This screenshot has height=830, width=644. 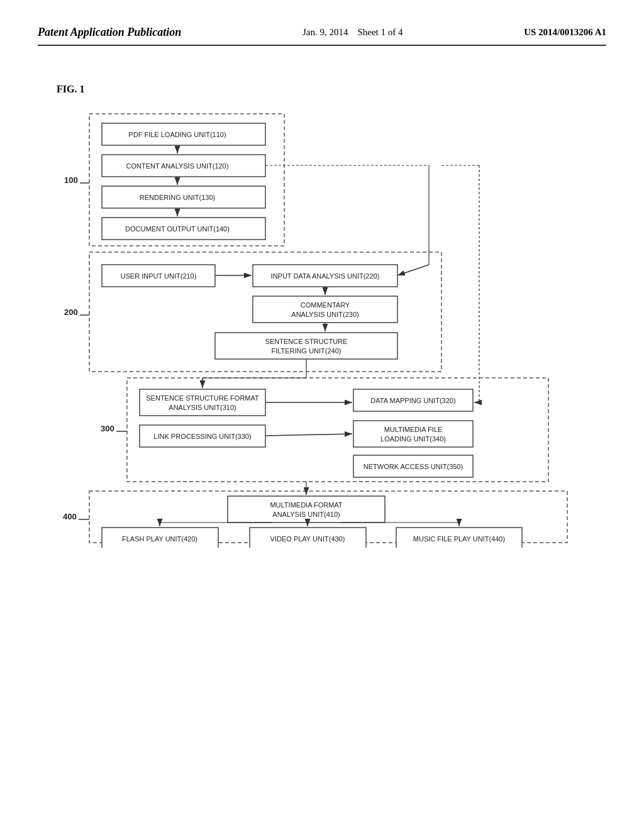 What do you see at coordinates (177, 229) in the screenshot?
I see `svg-text: DOCUMENT OUTPUT UNIT(140)` at bounding box center [177, 229].